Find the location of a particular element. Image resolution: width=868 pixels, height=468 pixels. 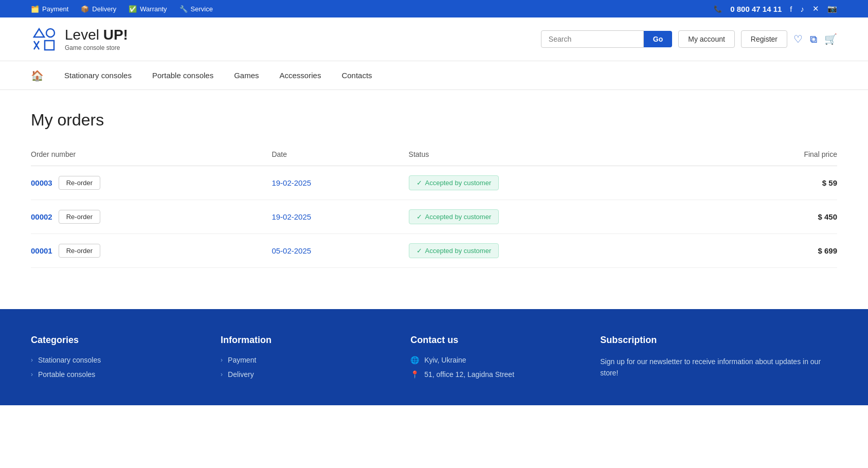

compare-icon: ⧉ is located at coordinates (813, 39).